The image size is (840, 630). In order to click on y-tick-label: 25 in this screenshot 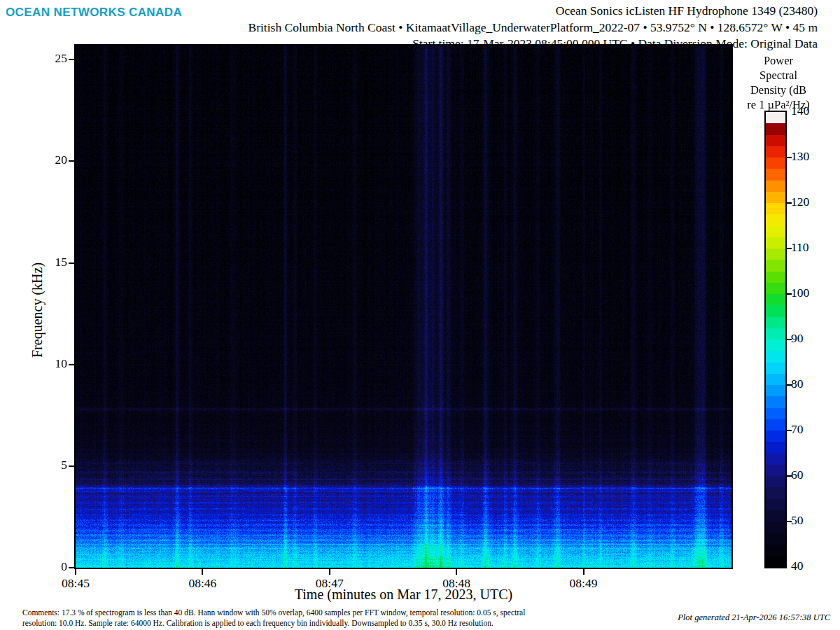, I will do `click(46, 59)`.